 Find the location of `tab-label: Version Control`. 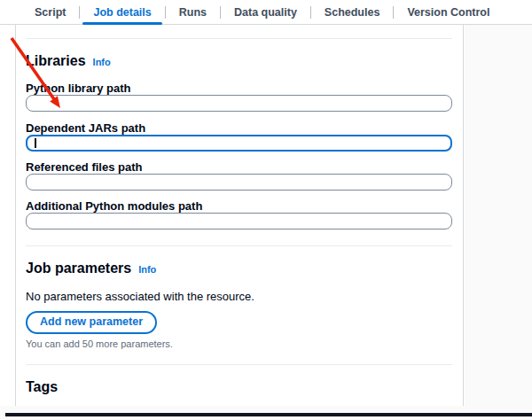

tab-label: Version Control is located at coordinates (449, 12).